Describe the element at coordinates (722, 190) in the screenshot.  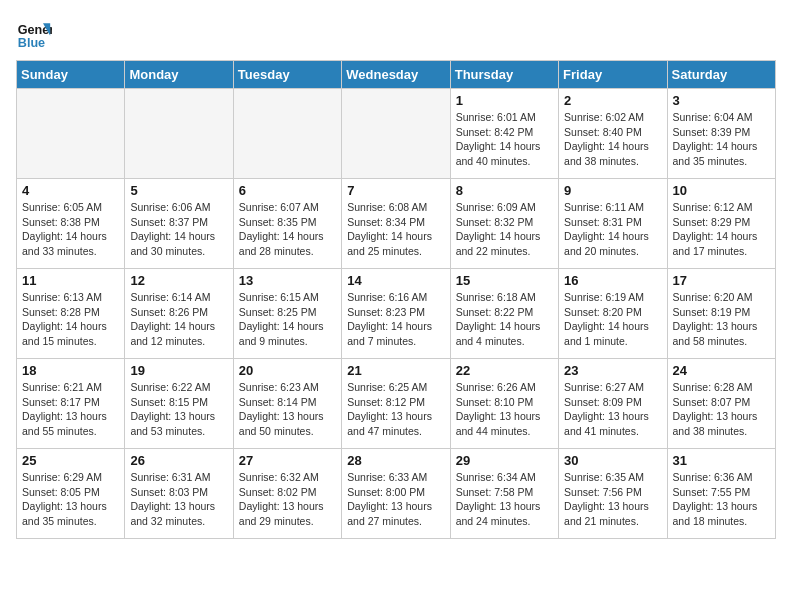
I see `day-number: 10` at that location.